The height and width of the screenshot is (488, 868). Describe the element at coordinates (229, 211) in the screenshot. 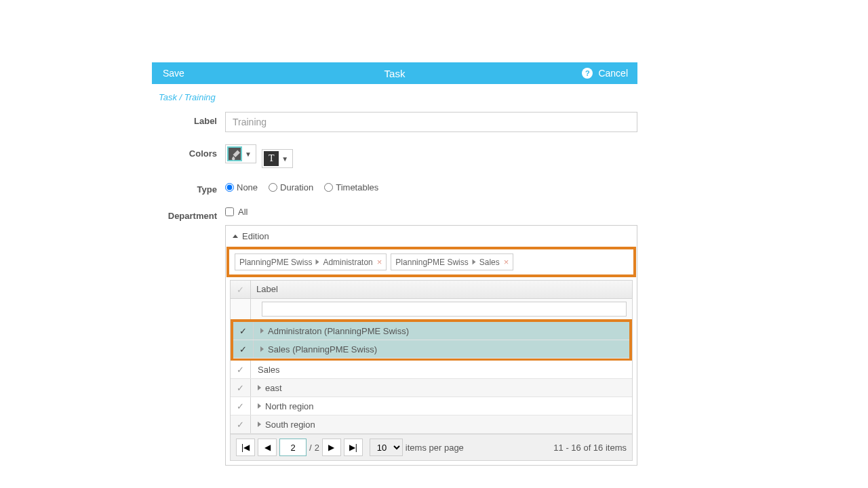

I see `all-checkbox` at that location.